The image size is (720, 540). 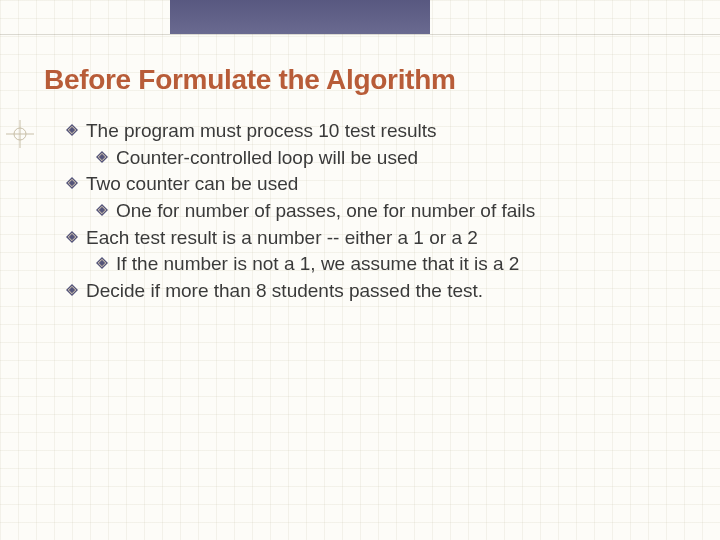 I want to click on slide-title: Before Formulate the Algorithm, so click(x=250, y=80).